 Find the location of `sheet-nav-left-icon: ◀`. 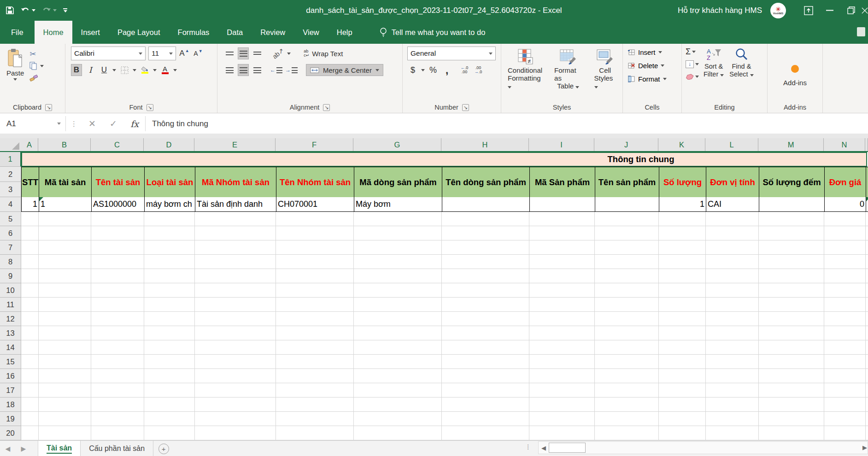

sheet-nav-left-icon: ◀ is located at coordinates (8, 449).